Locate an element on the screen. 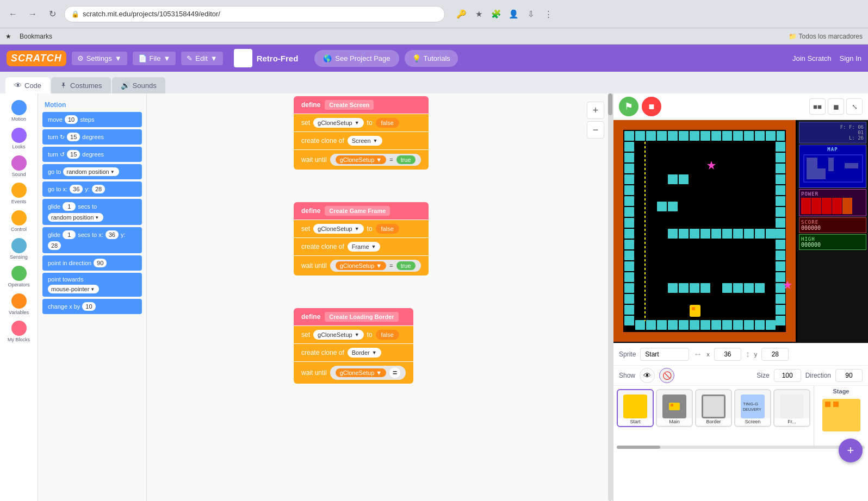  sprite-thumb-screen: TING-G DEUVERY Screen is located at coordinates (753, 408).